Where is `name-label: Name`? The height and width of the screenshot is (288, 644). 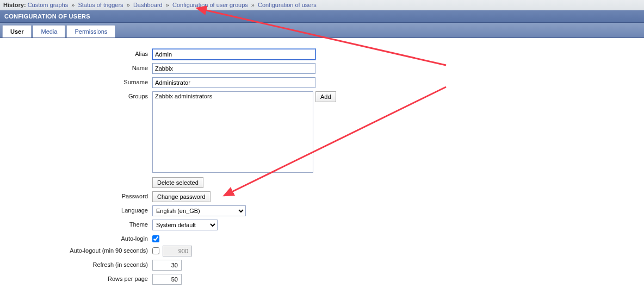
name-label: Name is located at coordinates (79, 67).